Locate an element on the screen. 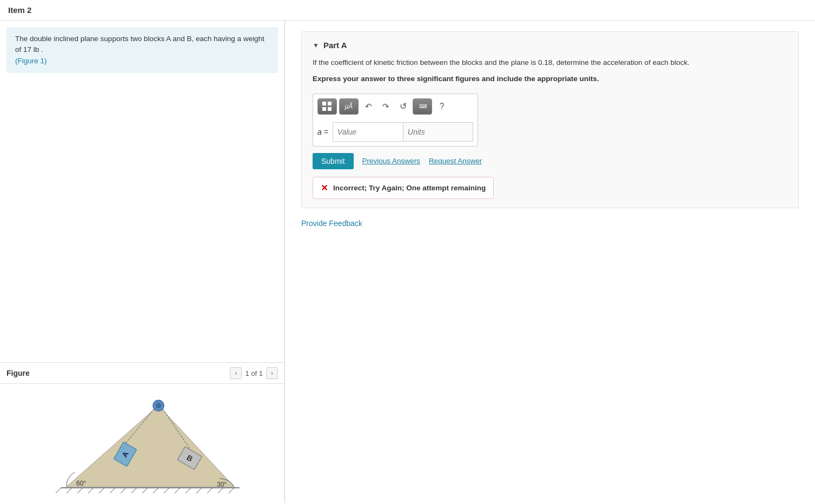 The width and height of the screenshot is (815, 504). undo-btn: ↶ is located at coordinates (368, 107).